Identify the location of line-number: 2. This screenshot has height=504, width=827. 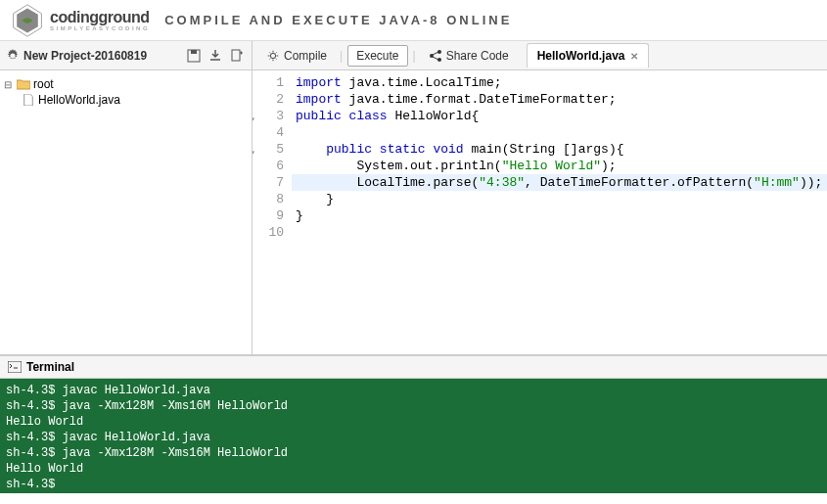
(268, 100).